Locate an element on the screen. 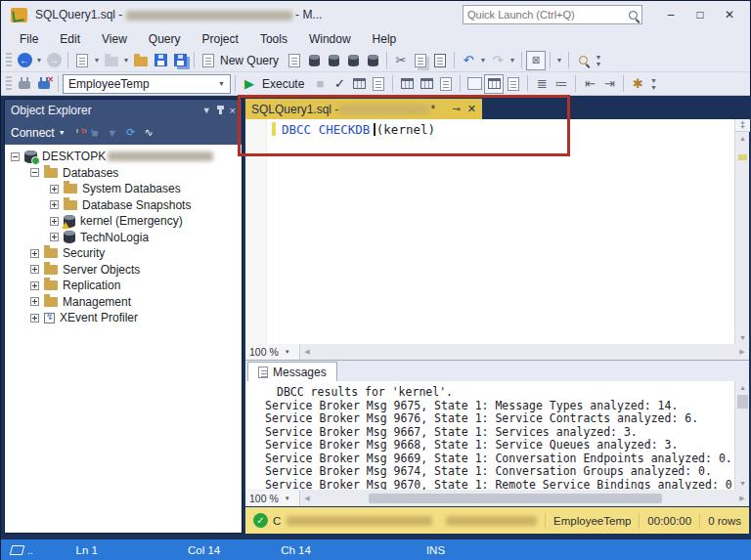 The height and width of the screenshot is (560, 751). open-folder-button is located at coordinates (141, 61).